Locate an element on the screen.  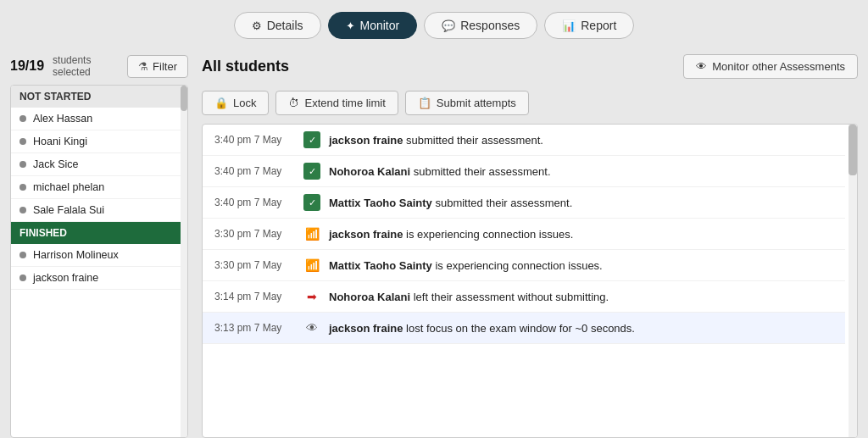
activity-text: jackson fraine lost focus on the exam wi… is located at coordinates (581, 329).